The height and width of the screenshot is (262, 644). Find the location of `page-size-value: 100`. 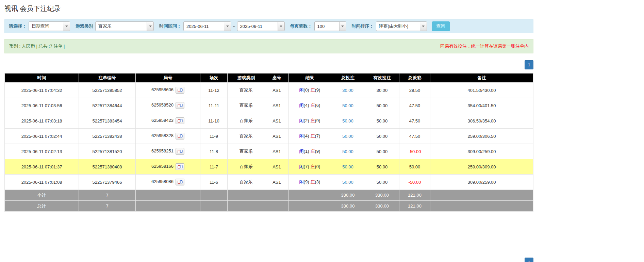

page-size-value: 100 is located at coordinates (327, 26).